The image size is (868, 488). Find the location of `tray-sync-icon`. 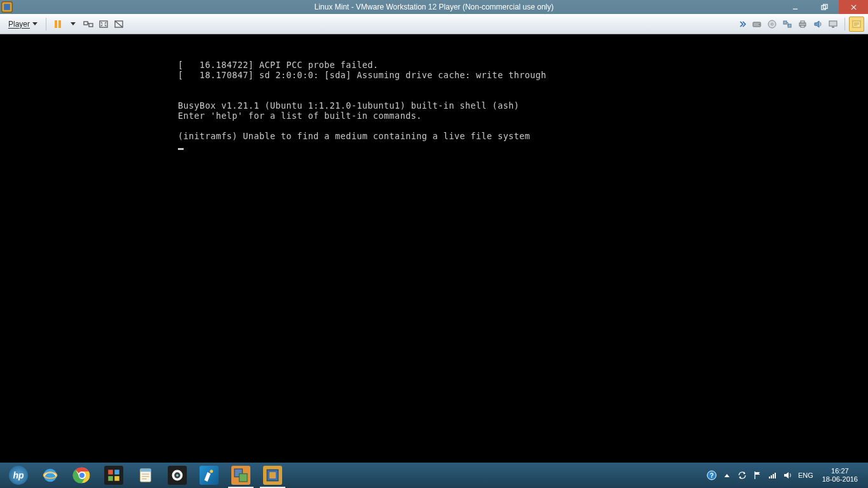

tray-sync-icon is located at coordinates (742, 475).